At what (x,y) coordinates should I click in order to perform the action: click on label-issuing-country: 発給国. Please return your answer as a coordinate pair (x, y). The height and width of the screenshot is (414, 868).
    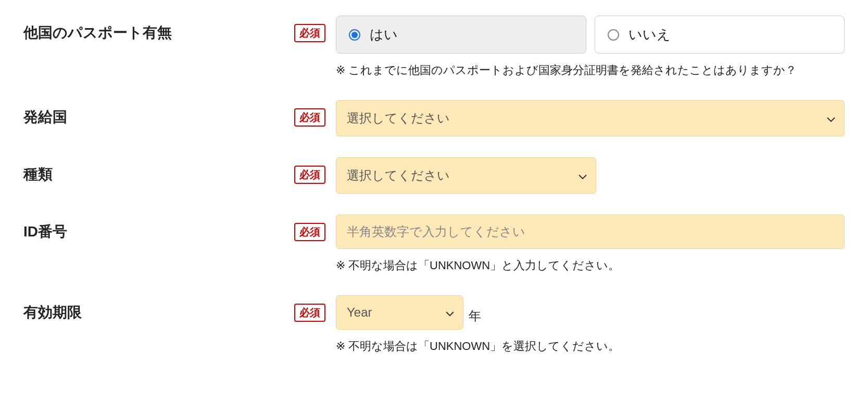
    Looking at the image, I should click on (45, 117).